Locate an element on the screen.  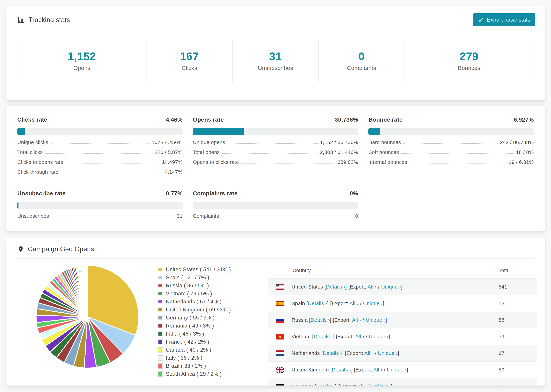
legend-label: Canada ( 40 / 2% ) is located at coordinates (189, 350).